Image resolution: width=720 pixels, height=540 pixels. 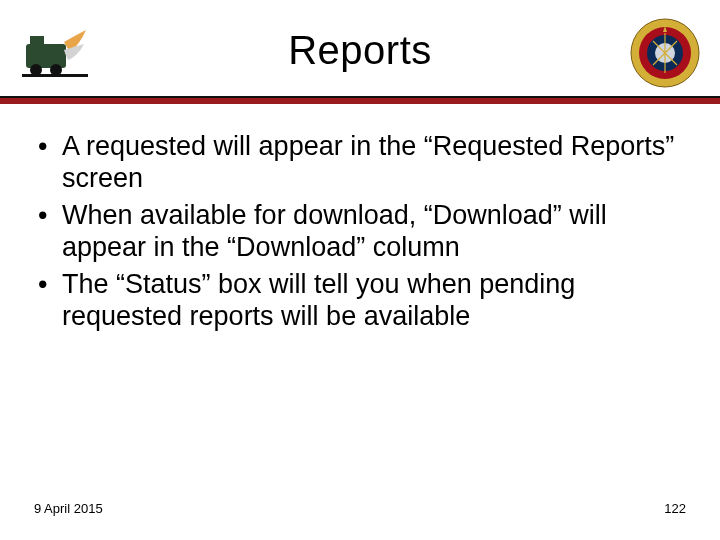 What do you see at coordinates (675, 508) in the screenshot?
I see `footer-page-number: 122` at bounding box center [675, 508].